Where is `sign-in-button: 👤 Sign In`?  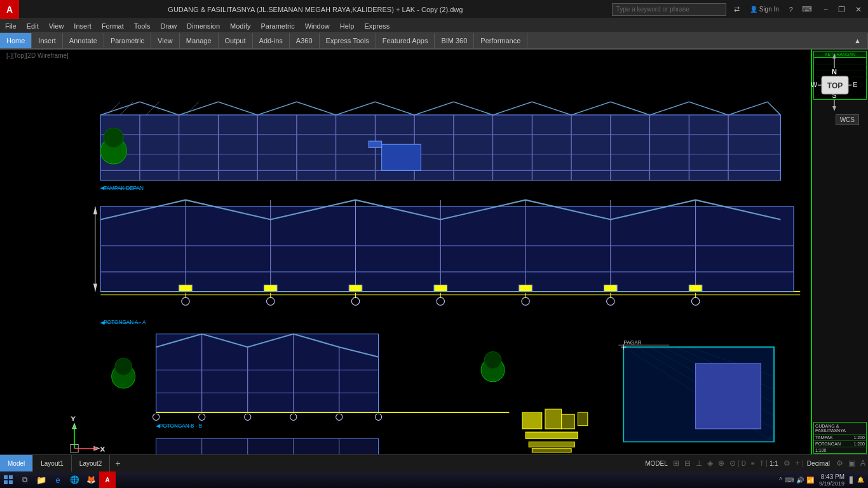
sign-in-button: 👤 Sign In is located at coordinates (764, 9).